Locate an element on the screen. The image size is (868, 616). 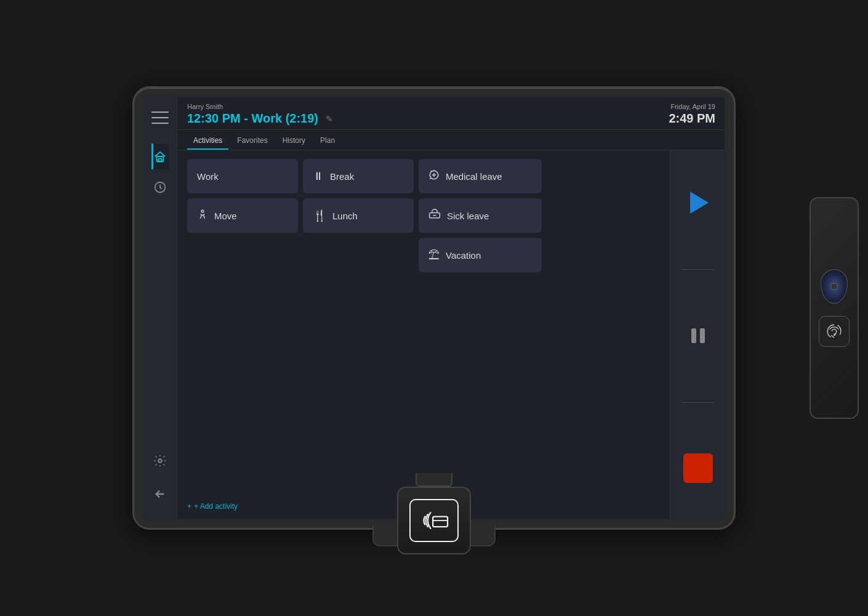
play-triangle-icon is located at coordinates (699, 203).